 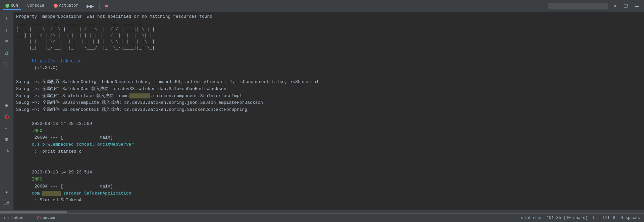 I want to click on tab-actuator: Actuator, so click(x=66, y=6).